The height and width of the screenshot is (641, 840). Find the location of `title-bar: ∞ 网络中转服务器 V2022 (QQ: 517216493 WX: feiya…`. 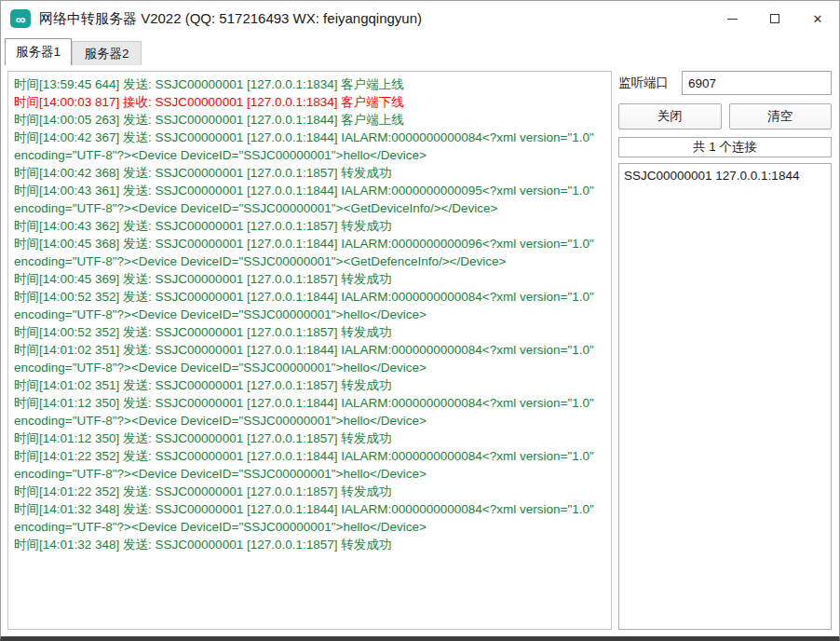

title-bar: ∞ 网络中转服务器 V2022 (QQ: 517216493 WX: feiya… is located at coordinates (420, 19).